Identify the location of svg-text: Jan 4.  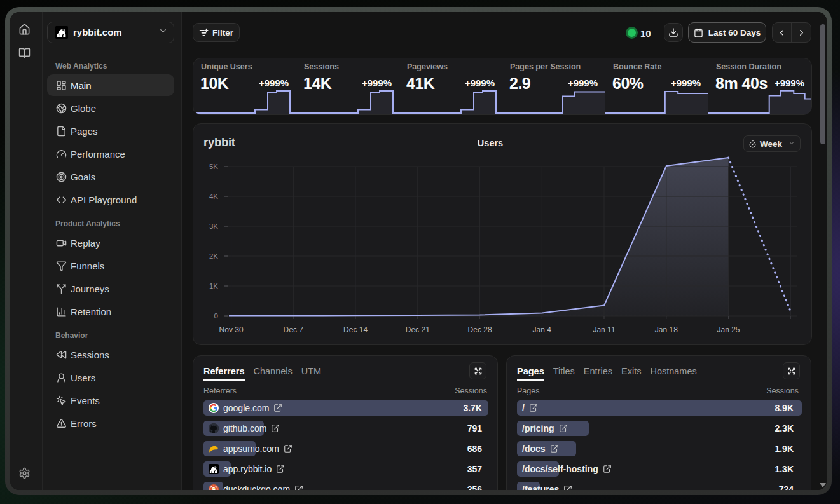
(542, 330).